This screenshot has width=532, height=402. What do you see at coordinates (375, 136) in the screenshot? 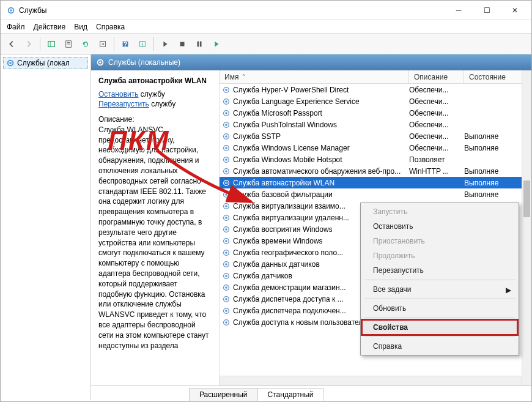
I see `service-row: Служба SSTPОбеспечи...Выполняе` at bounding box center [375, 136].